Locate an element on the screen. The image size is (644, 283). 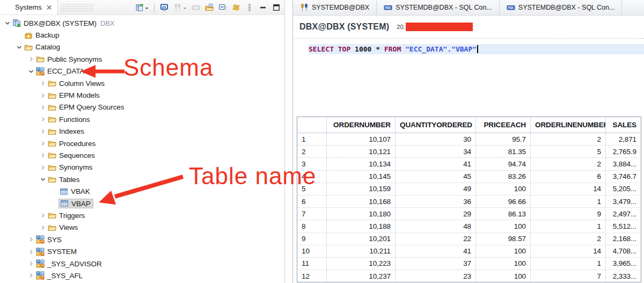
collapse-all-button is located at coordinates (223, 8).